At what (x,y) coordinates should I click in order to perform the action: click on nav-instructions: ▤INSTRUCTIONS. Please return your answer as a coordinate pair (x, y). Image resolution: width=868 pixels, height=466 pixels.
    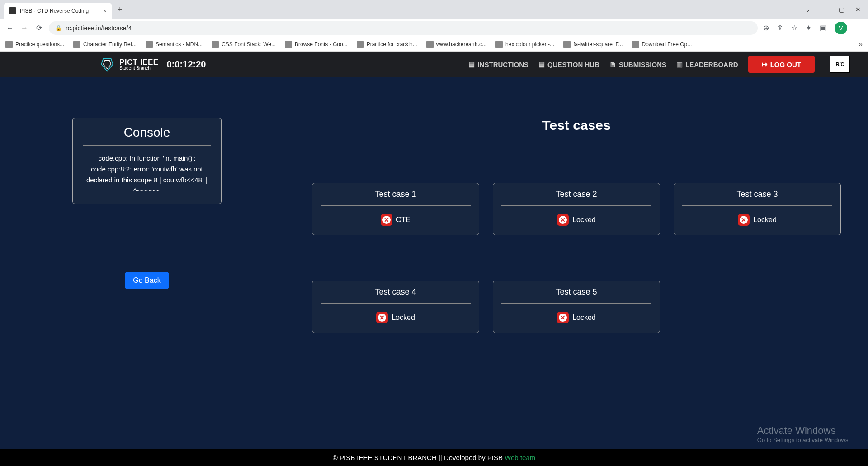
    Looking at the image, I should click on (498, 64).